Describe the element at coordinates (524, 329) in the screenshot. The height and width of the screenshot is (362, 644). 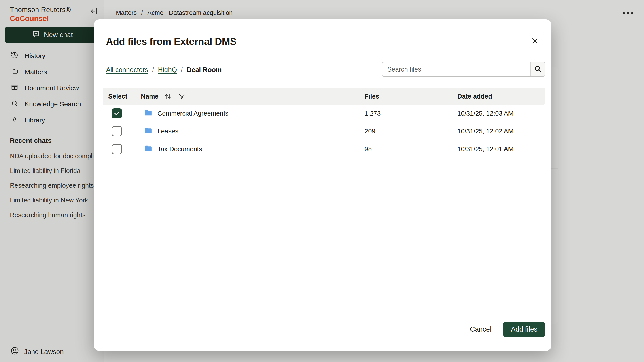
I see `add-files-button: Add files` at that location.